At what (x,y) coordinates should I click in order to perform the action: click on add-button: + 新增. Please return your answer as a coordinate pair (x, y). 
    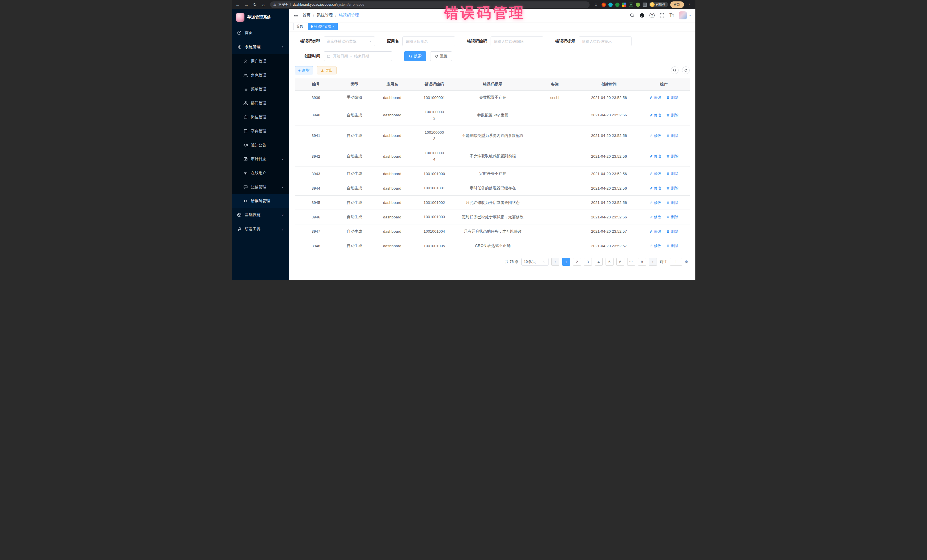
    Looking at the image, I should click on (304, 70).